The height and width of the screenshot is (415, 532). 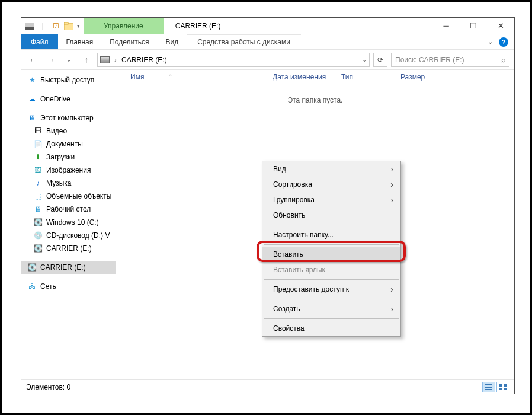 I want to click on sidebar-item-e-drive: 💽CARRIER (E:), so click(x=69, y=248).